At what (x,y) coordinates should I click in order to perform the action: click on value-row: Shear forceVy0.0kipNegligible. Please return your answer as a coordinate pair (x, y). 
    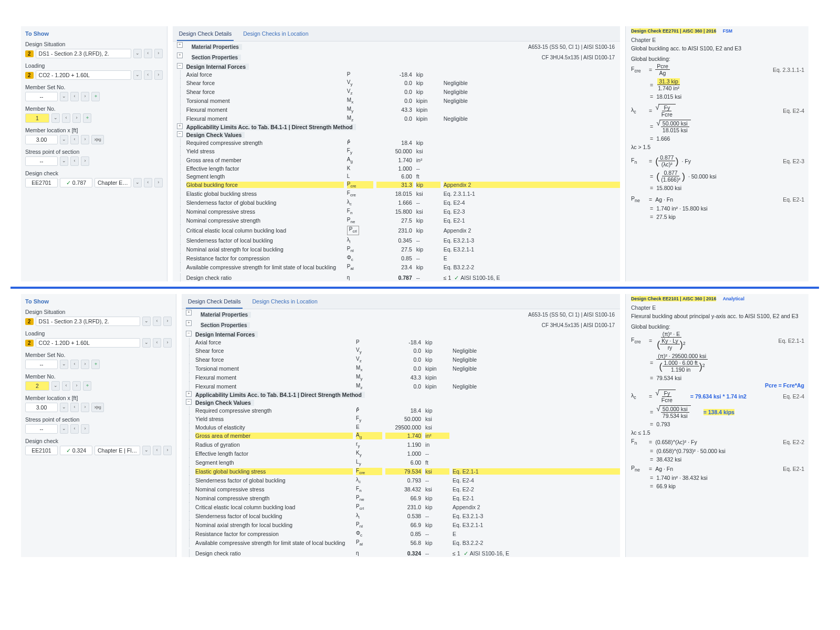
    Looking at the image, I should click on (398, 83).